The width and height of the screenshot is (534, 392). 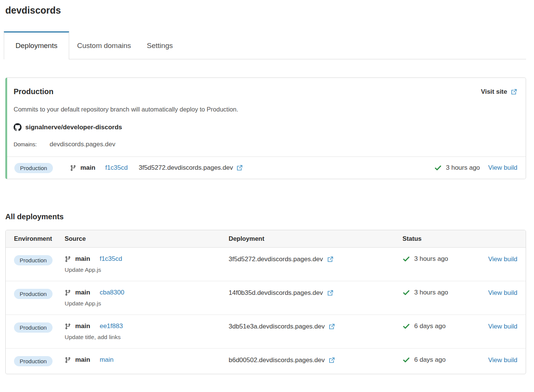 I want to click on column-header-source: Source, so click(x=147, y=239).